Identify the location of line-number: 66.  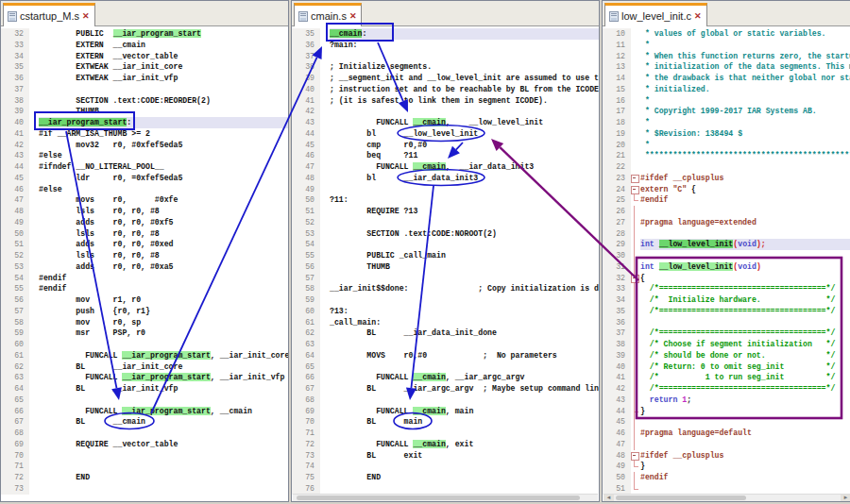
(306, 378).